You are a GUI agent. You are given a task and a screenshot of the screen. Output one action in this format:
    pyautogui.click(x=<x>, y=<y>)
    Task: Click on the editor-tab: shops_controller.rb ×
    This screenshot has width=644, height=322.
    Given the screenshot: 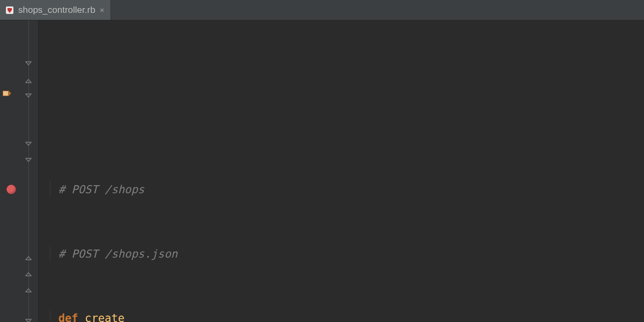 What is the action you would take?
    pyautogui.click(x=56, y=10)
    